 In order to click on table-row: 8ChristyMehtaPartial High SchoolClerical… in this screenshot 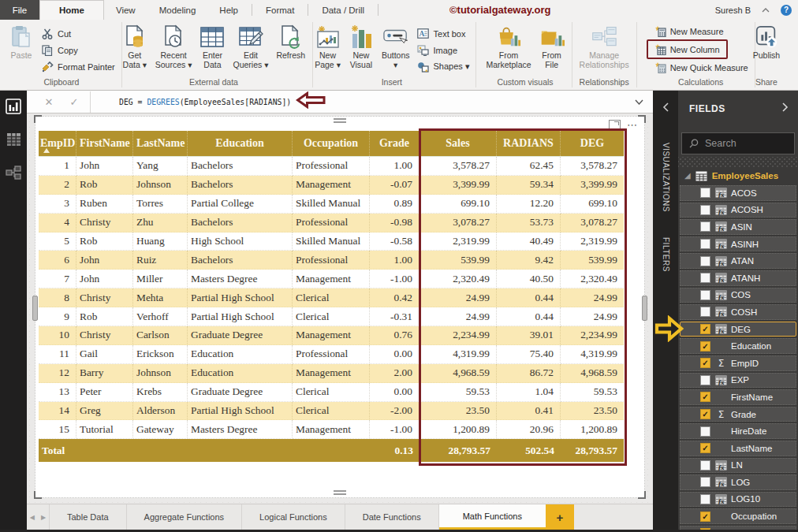, I will do `click(331, 298)`.